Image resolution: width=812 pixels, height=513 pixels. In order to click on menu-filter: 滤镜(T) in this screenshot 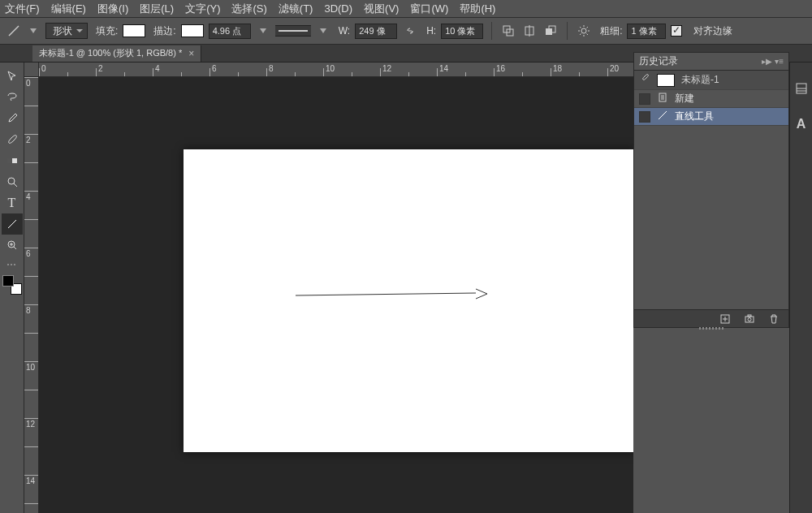, I will do `click(296, 9)`.